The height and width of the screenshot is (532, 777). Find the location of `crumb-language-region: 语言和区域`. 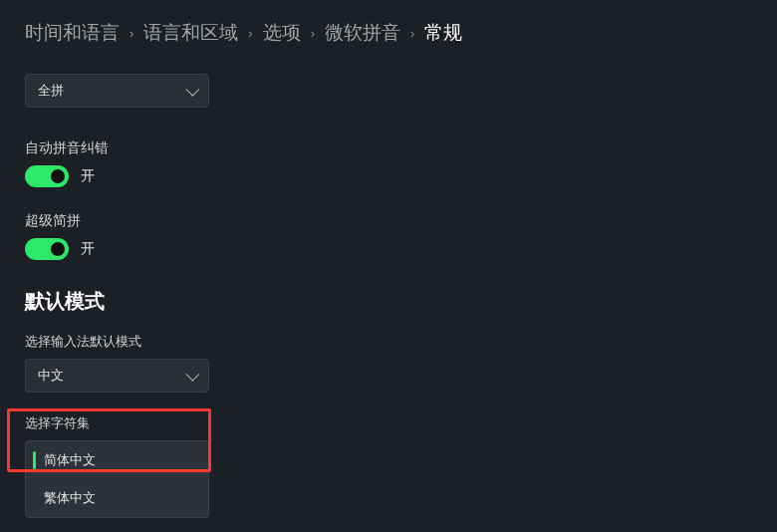

crumb-language-region: 语言和区域 is located at coordinates (191, 33).